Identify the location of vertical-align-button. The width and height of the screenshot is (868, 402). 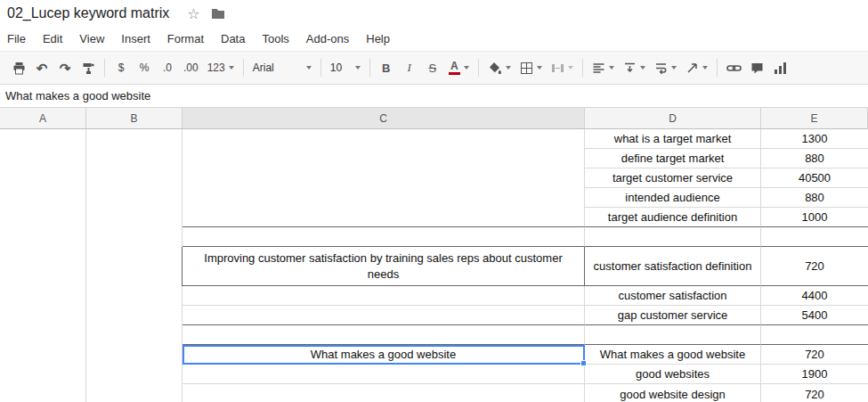
(634, 68).